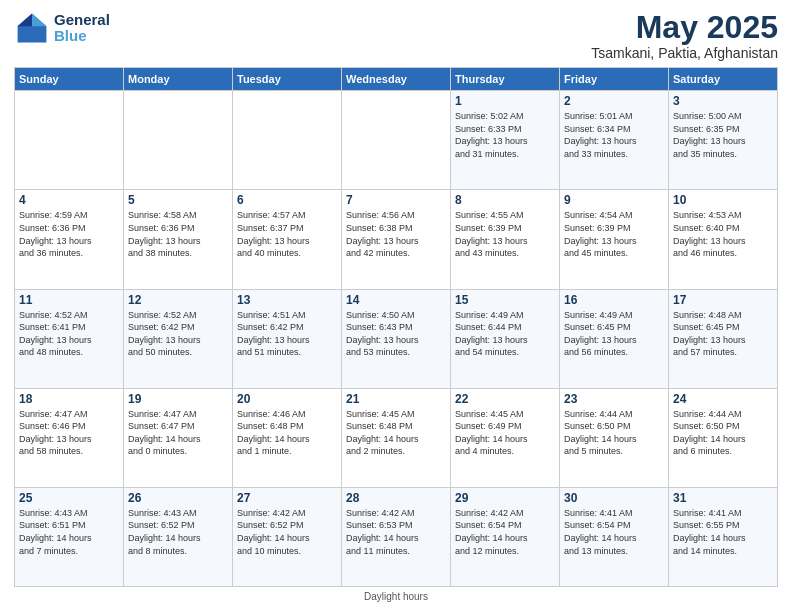 The height and width of the screenshot is (612, 792). I want to click on day-info: Sunrise: 5:01 AM Sunset: 6:34 PM Dayligh…, so click(614, 135).